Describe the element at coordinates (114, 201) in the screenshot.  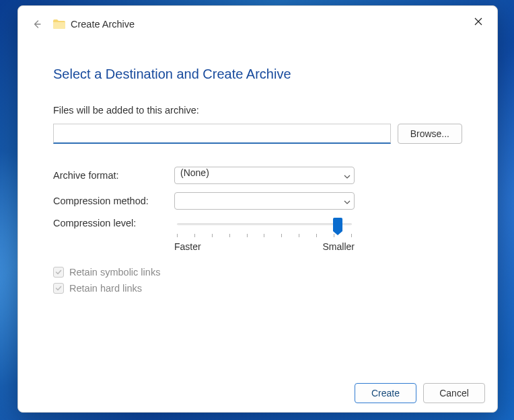
I see `compression-method-label: Compression method:` at that location.